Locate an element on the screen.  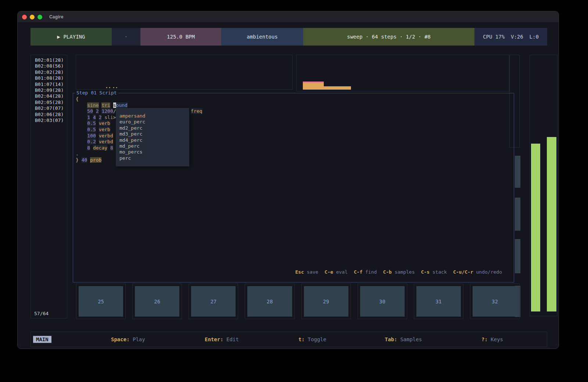
titlebar: Cagire is located at coordinates (288, 17).